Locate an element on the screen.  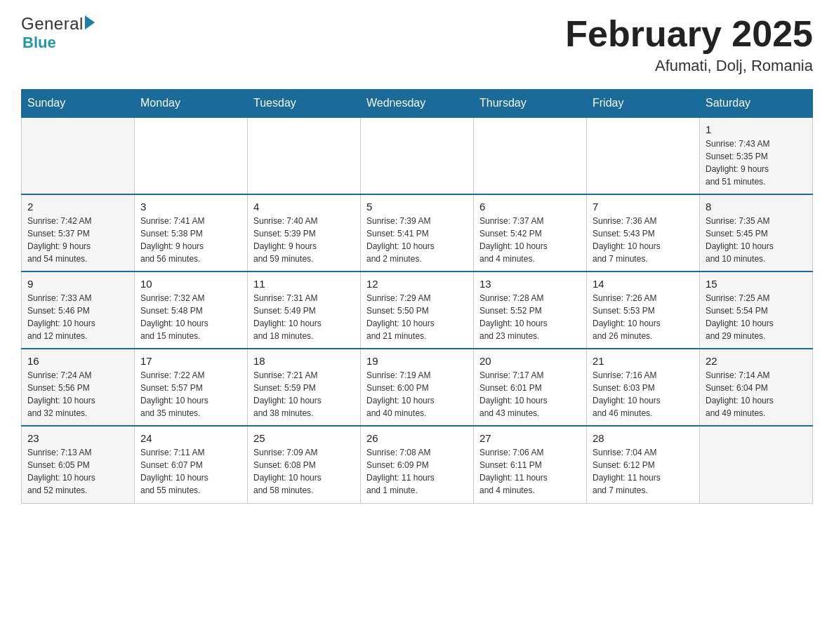
day-info: Sunrise: 7:24 AM Sunset: 5:56 PM Dayligh… is located at coordinates (78, 394).